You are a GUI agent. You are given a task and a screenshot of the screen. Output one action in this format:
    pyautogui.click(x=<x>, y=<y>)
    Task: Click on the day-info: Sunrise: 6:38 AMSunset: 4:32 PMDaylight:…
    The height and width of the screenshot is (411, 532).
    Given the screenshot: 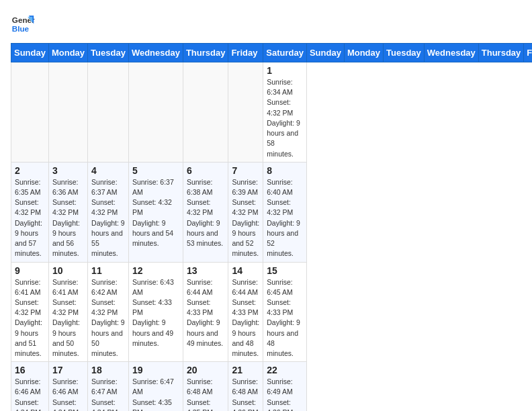 What is the action you would take?
    pyautogui.click(x=206, y=214)
    